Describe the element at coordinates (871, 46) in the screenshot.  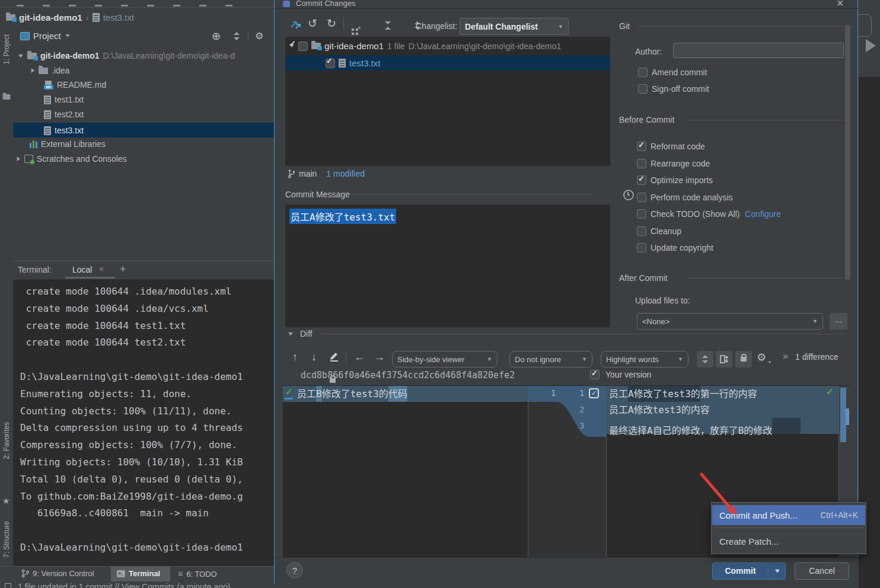
I see `run-play-icon` at that location.